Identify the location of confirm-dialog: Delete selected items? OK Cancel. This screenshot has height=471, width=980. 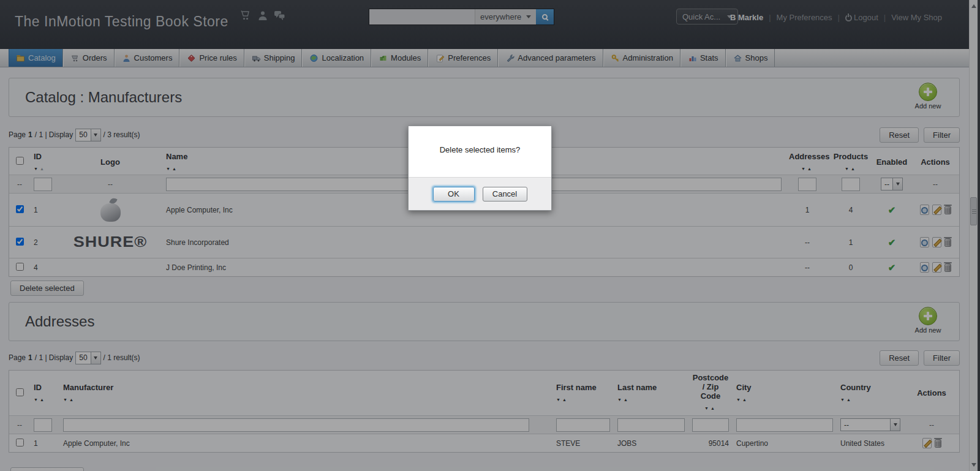
(480, 168).